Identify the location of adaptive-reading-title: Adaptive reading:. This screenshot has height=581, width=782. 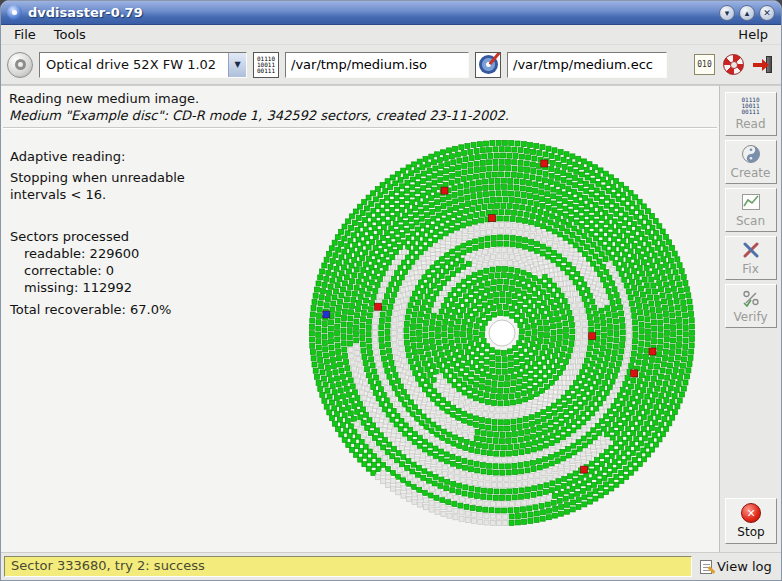
(98, 156).